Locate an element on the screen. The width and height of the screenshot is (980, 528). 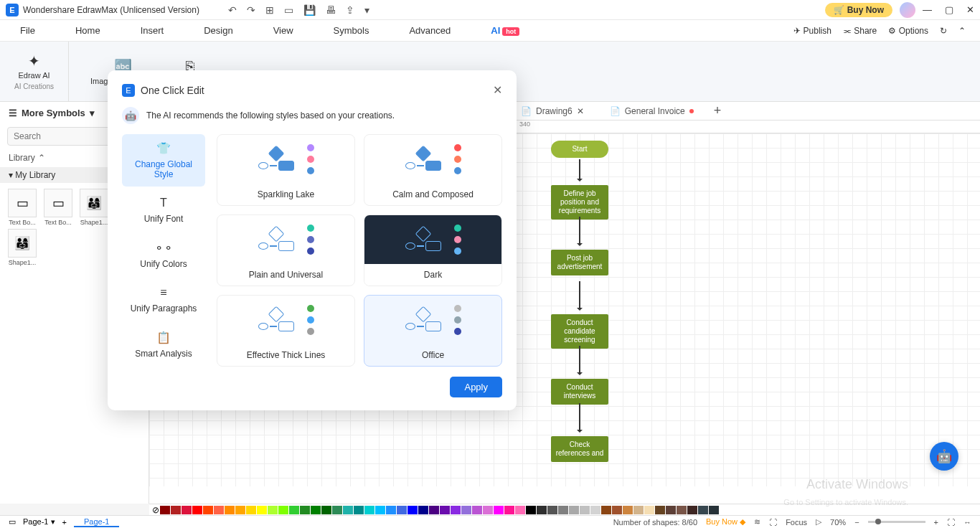
new-icon: ⊞ is located at coordinates (270, 10).